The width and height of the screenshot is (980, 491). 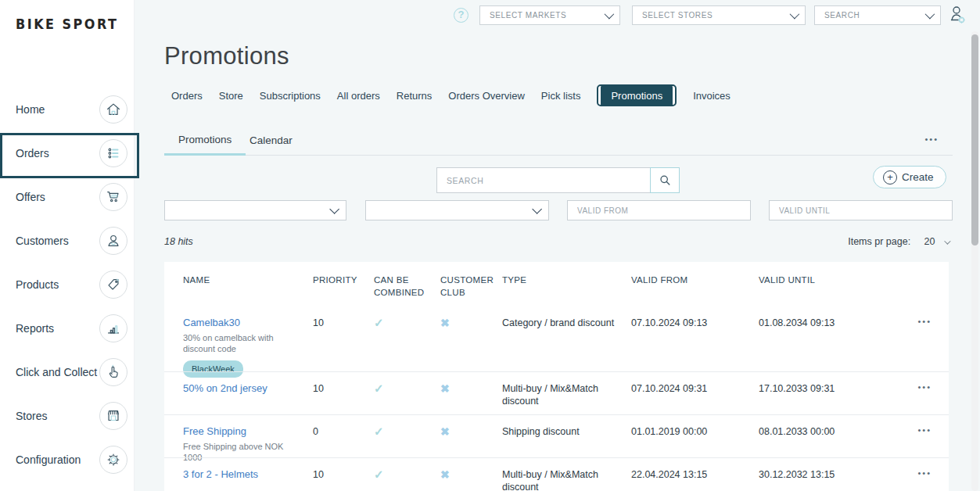 I want to click on user-settings-icon, so click(x=957, y=16).